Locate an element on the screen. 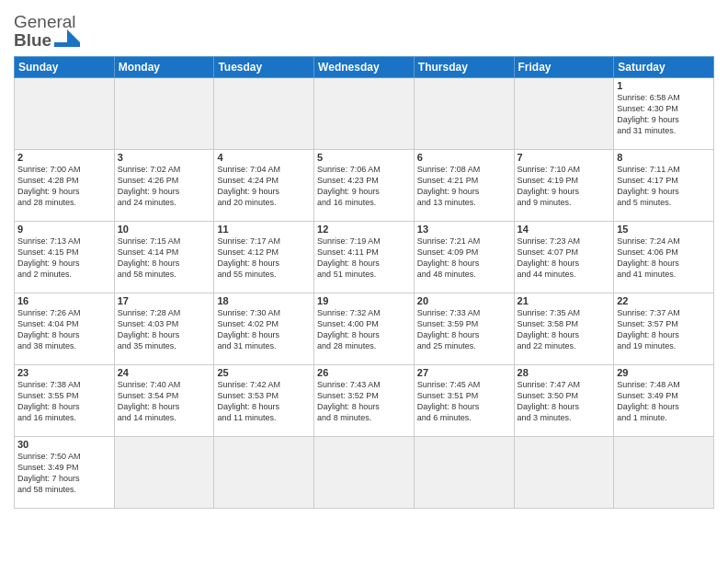 The image size is (728, 563). day-number: 13 is located at coordinates (464, 229).